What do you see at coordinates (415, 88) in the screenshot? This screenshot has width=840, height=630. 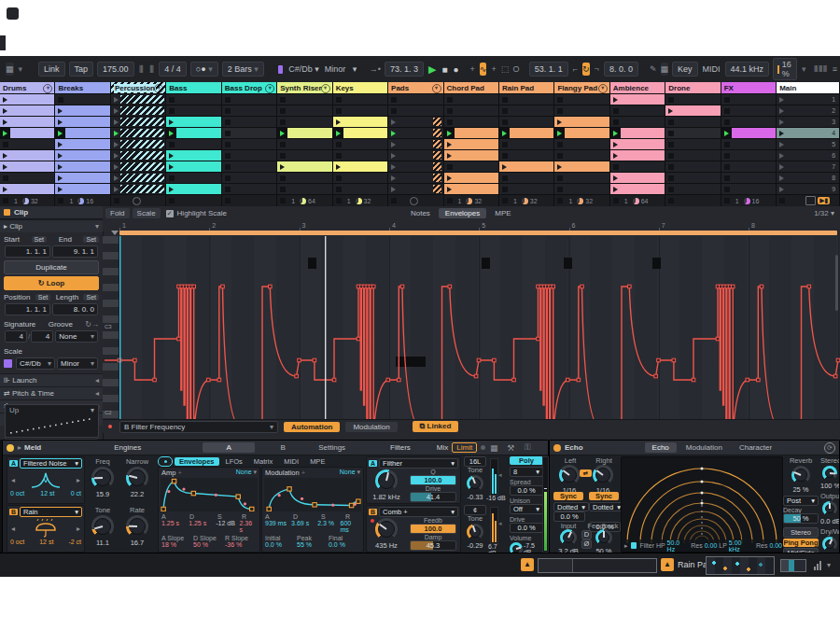 I see `track-header: Pads▾` at bounding box center [415, 88].